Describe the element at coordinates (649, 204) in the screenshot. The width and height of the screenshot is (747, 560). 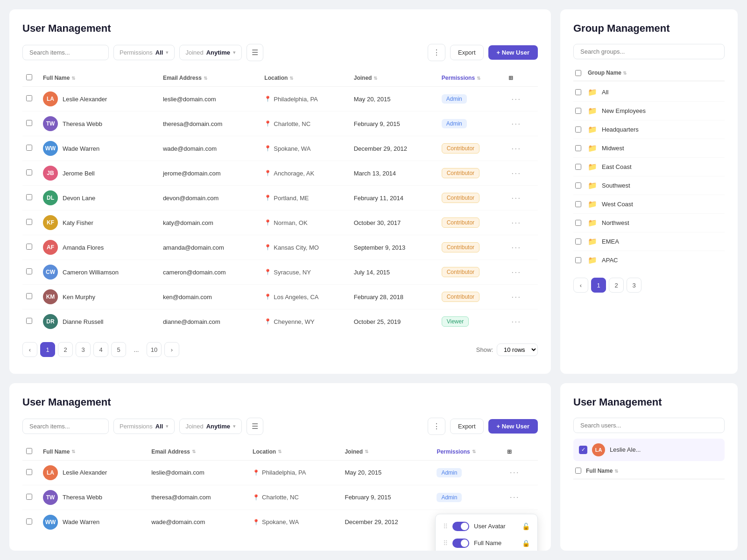
I see `group-list-item: 📁 West Coast` at that location.